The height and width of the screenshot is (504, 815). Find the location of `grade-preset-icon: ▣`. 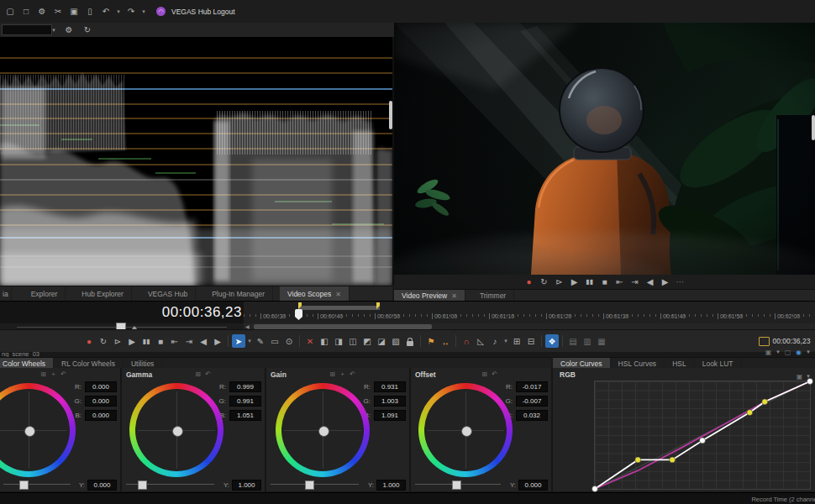

grade-preset-icon: ▣ is located at coordinates (768, 353).